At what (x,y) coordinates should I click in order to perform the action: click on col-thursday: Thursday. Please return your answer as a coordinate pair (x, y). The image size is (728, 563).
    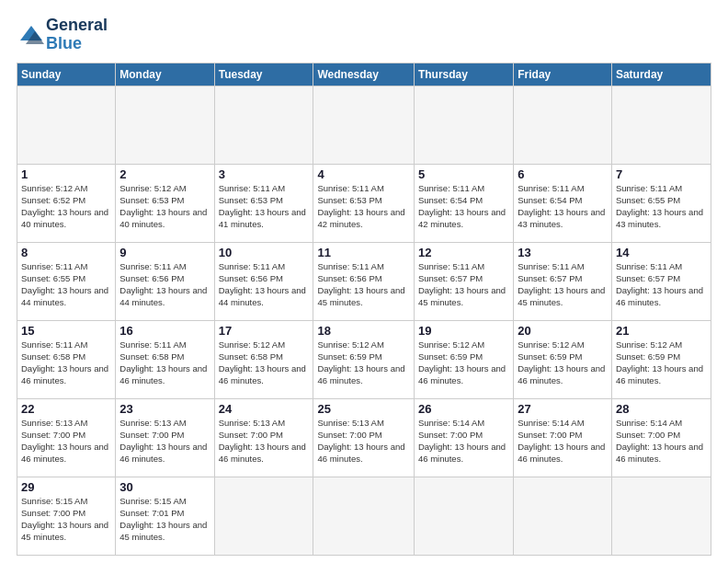
    Looking at the image, I should click on (463, 74).